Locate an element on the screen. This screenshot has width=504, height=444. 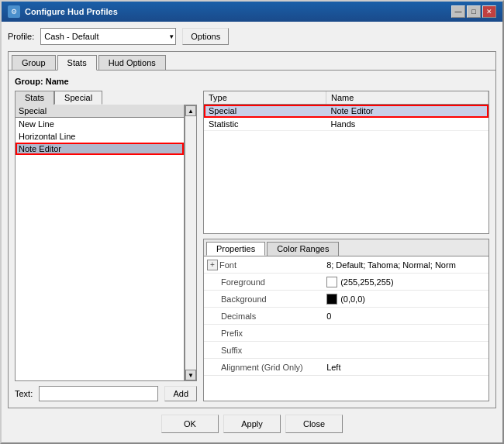
prop-row-alignment: Alignment (Grid Only) Left is located at coordinates (346, 367).